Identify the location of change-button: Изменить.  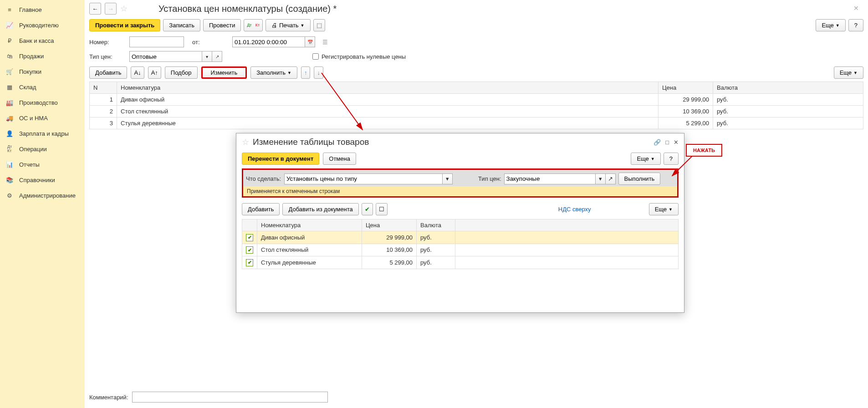
(224, 73).